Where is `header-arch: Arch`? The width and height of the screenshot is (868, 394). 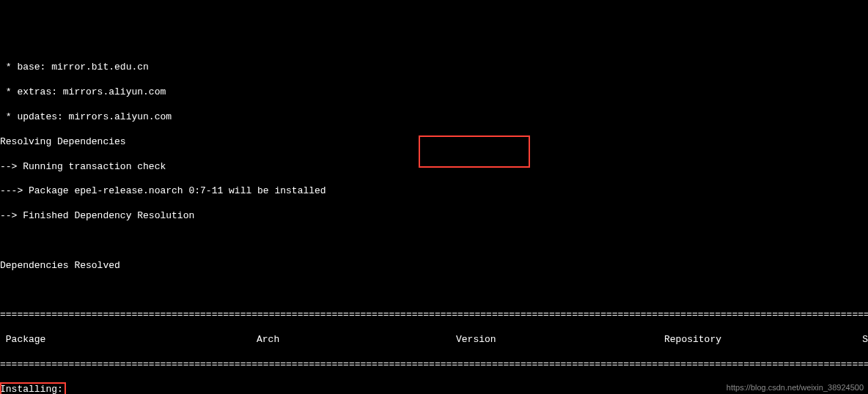 header-arch: Arch is located at coordinates (356, 340).